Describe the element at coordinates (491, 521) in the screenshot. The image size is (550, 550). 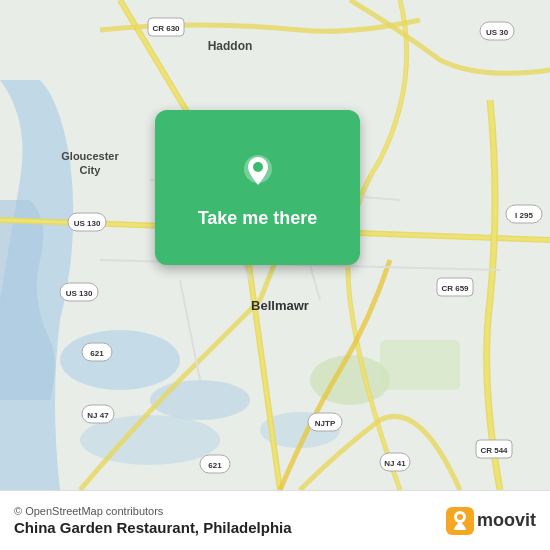
I see `moovit-logo: moovit` at that location.